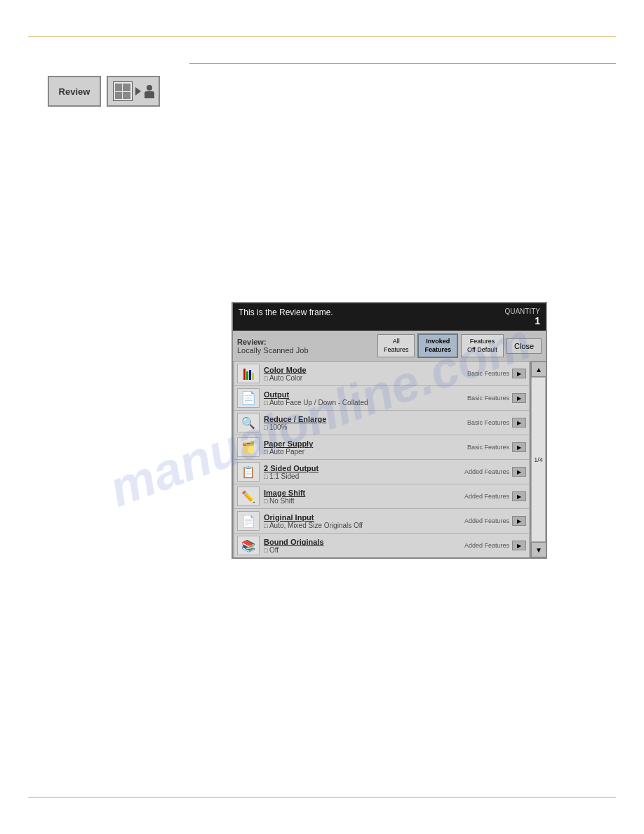 The image size is (644, 834). Describe the element at coordinates (248, 472) in the screenshot. I see `2sided-icon: 📋` at that location.